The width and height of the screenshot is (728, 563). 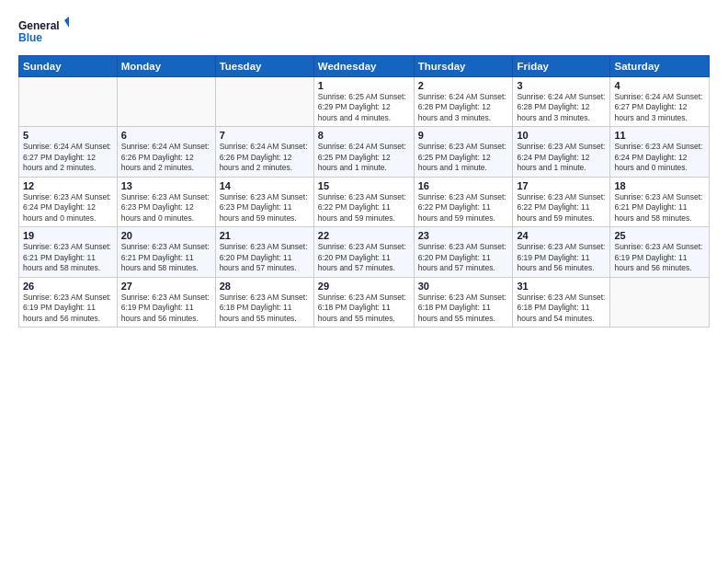 I want to click on day-info: Sunrise: 6:24 AM Sunset: 6:28 PM Dayligh…, so click(x=463, y=108).